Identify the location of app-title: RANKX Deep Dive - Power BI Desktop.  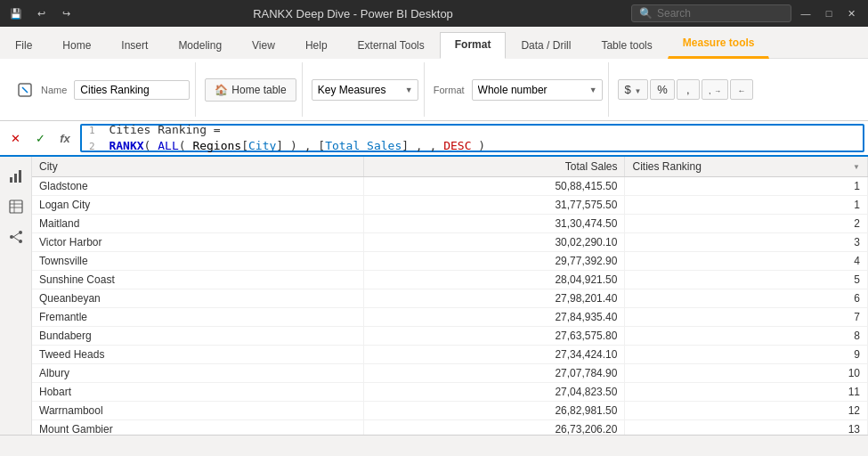
(353, 14).